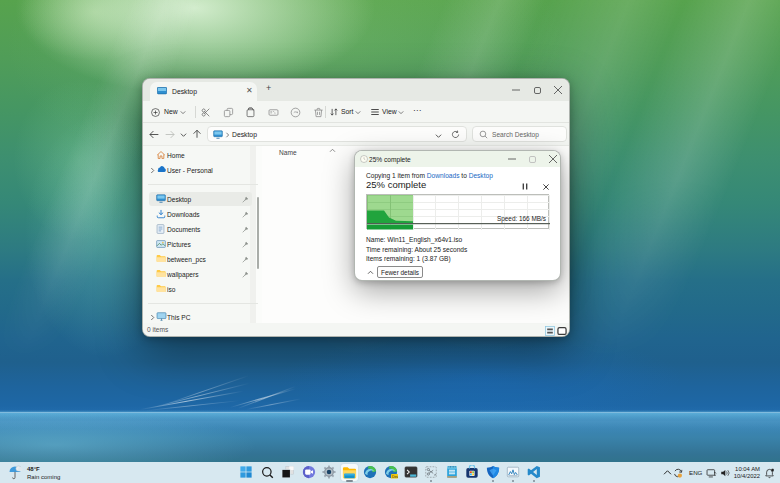  Describe the element at coordinates (394, 477) in the screenshot. I see `svg-text: Dev` at that location.